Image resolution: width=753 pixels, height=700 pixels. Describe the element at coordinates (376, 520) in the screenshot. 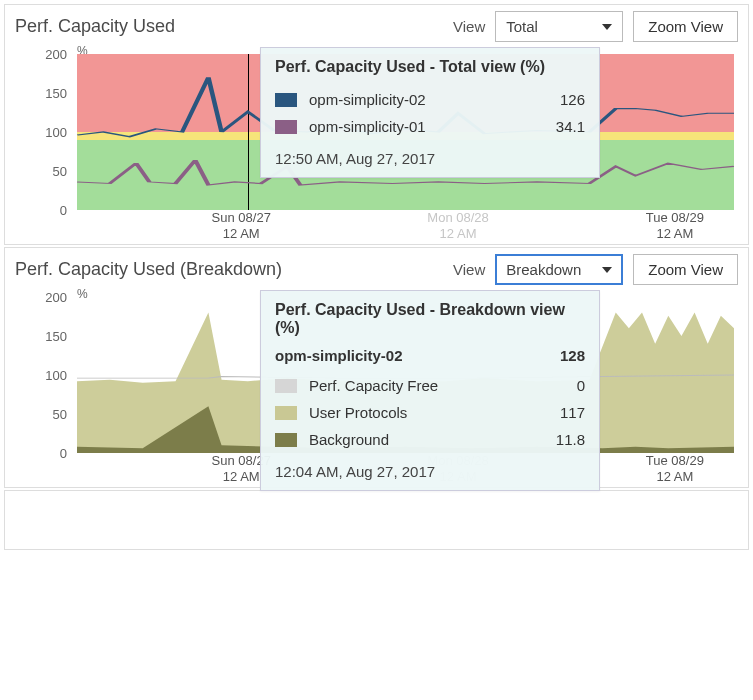

I see `panel-empty` at that location.